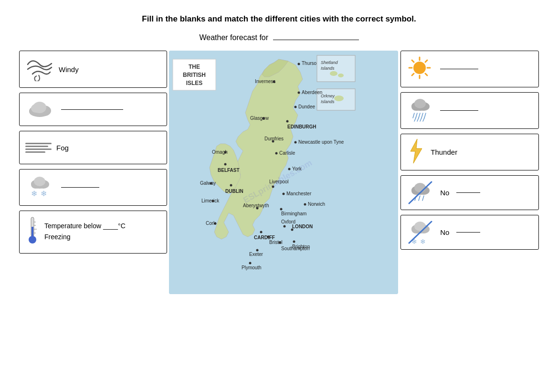  Describe the element at coordinates (316, 204) in the screenshot. I see `svg-text: Norwich` at that location.